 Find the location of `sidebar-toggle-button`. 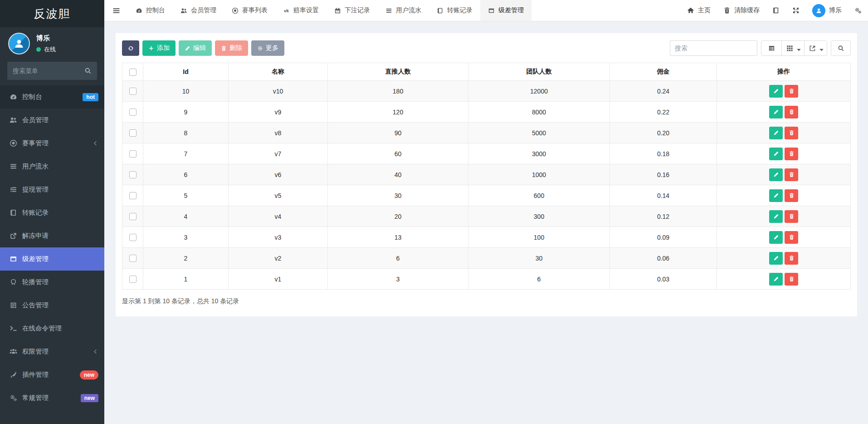

sidebar-toggle-button is located at coordinates (116, 10).